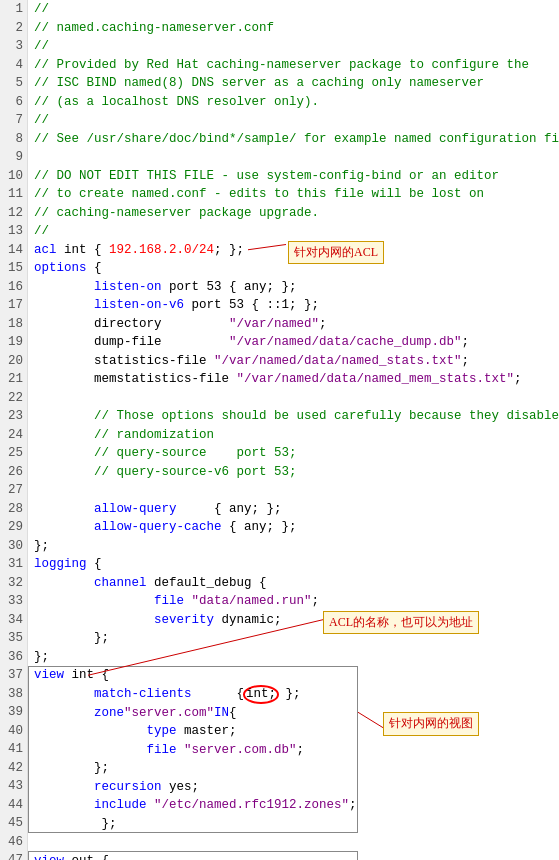  What do you see at coordinates (296, 750) in the screenshot?
I see `code-line-41: file "server.com.db";` at bounding box center [296, 750].